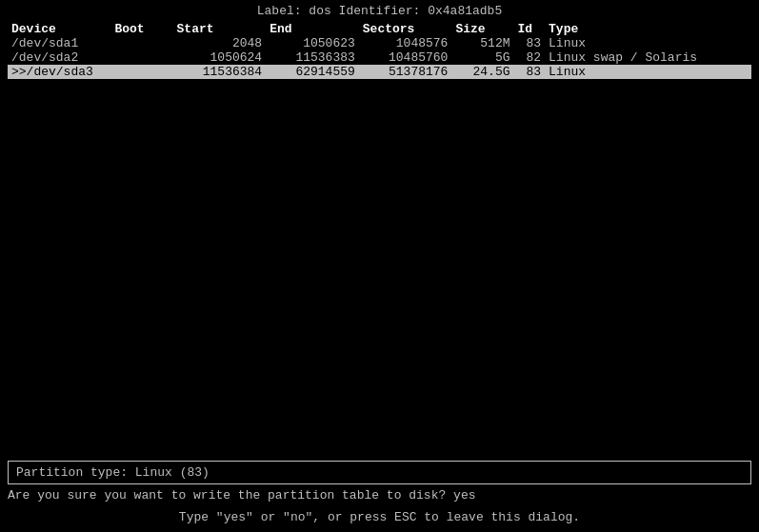  I want to click on table-cell-3: 62914559, so click(312, 72).